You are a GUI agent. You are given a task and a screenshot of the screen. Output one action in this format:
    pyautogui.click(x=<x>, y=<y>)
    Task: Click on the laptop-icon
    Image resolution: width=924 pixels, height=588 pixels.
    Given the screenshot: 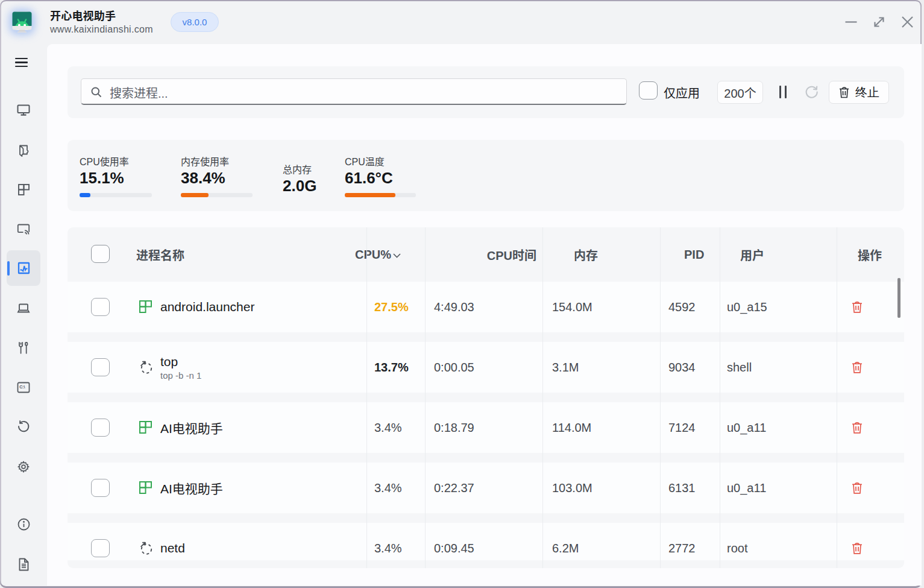 What is the action you would take?
    pyautogui.click(x=24, y=308)
    